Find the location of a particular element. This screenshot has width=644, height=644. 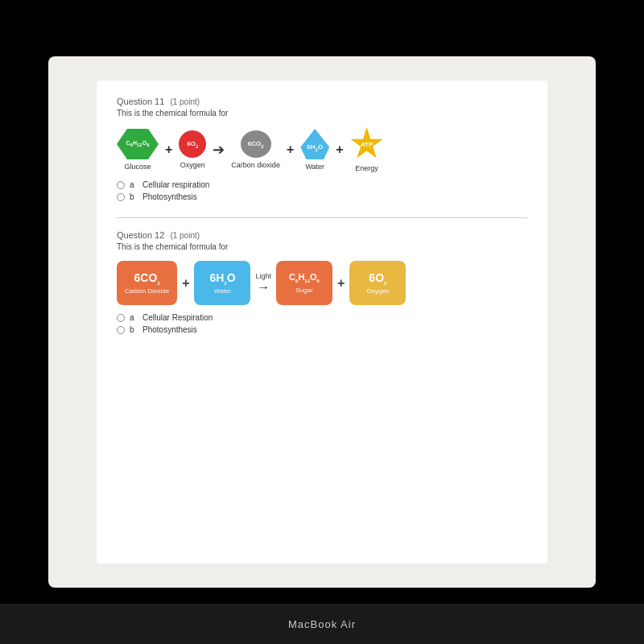

q11-option-b-text: Photosynthesis is located at coordinates (170, 196).